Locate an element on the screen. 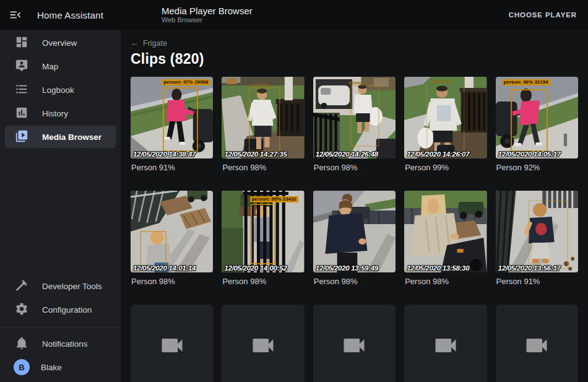  sidebar-item-configuration: Configuration is located at coordinates (61, 310).